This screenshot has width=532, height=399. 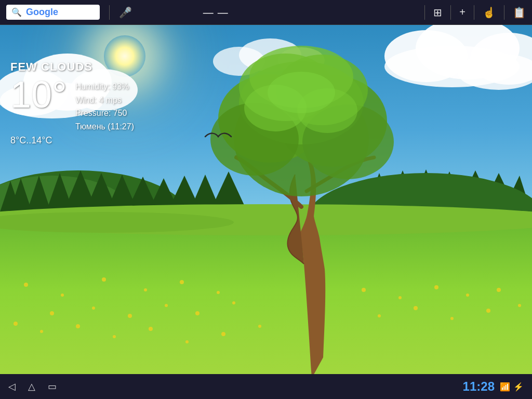 I want to click on mic-icon: 🎤, so click(x=126, y=12).